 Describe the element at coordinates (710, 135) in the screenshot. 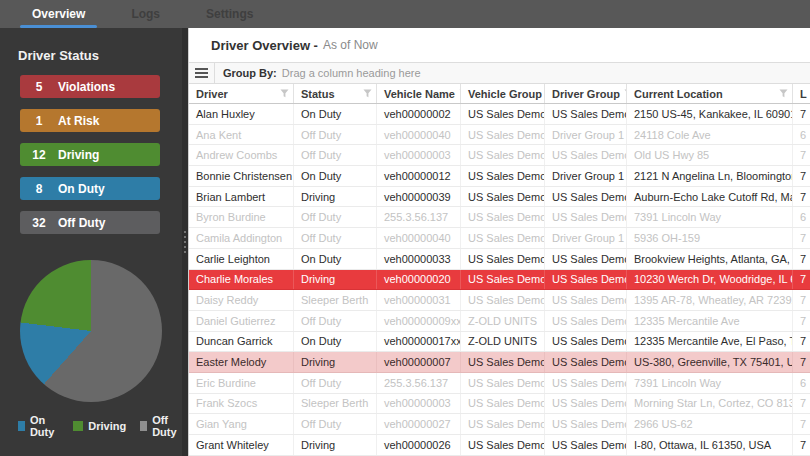

I see `cell-current-location: 24118 Cole Ave` at that location.